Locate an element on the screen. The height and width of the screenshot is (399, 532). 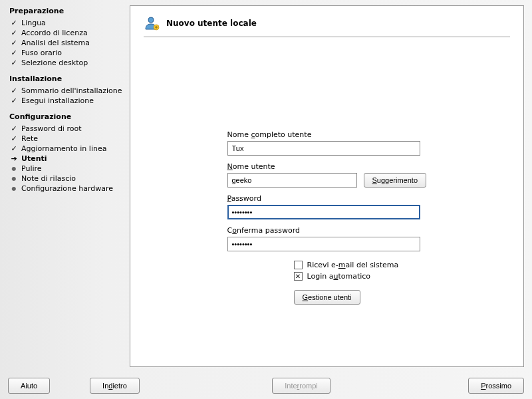
sidebar-step-label: Aggiornamento in linea is located at coordinates (64, 149).